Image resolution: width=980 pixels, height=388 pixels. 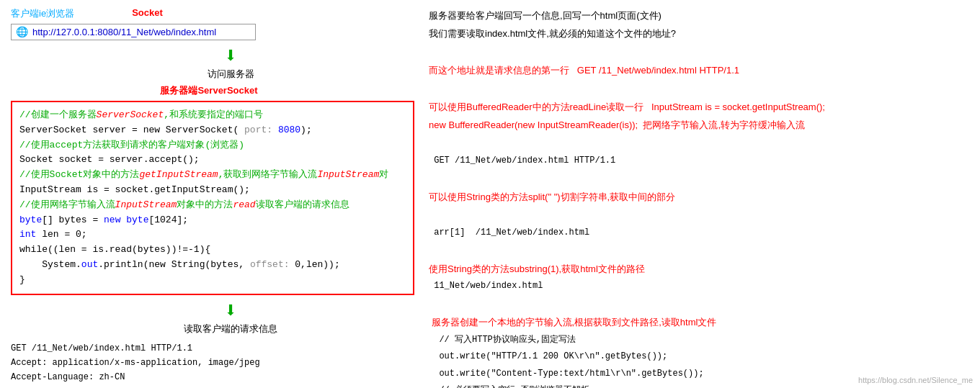 I want to click on right-line-19: // 写入HTTP协议响应头,固定写法, so click(x=699, y=340).